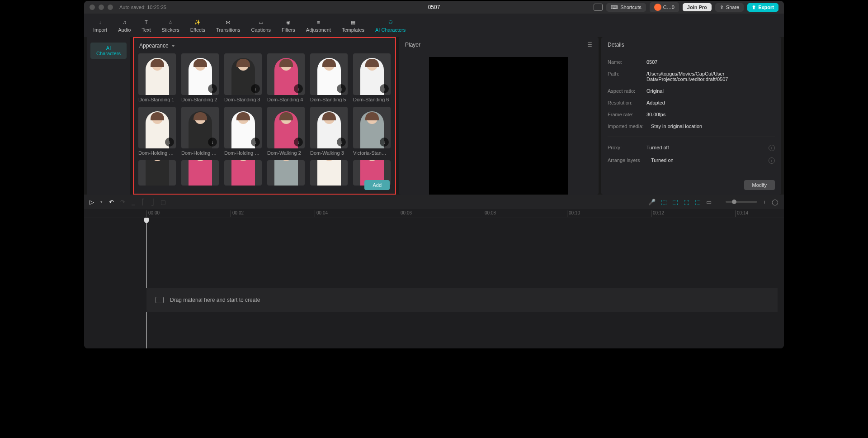  Describe the element at coordinates (200, 100) in the screenshot. I see `character-label: Dom-Standing 2` at that location.